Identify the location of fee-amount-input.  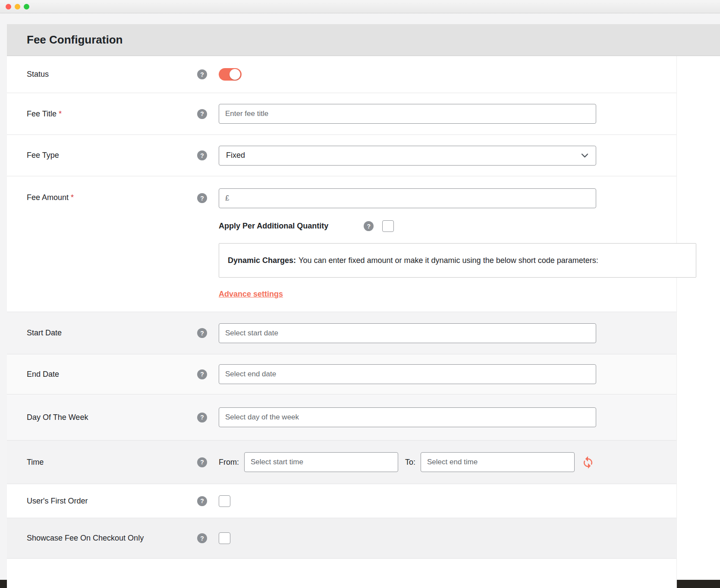
(407, 198).